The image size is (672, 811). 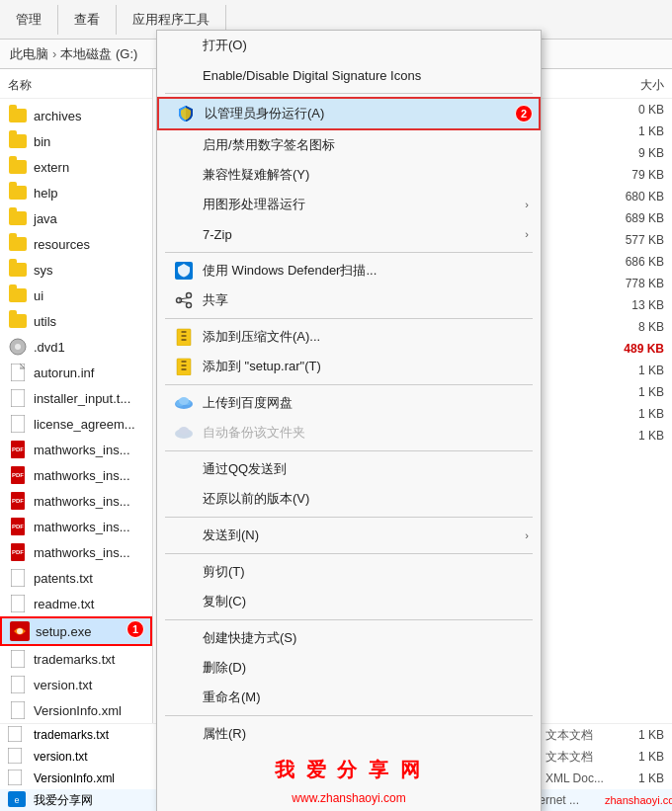 I want to click on watermark-text: 我 爱 分 享 网, so click(x=349, y=770).